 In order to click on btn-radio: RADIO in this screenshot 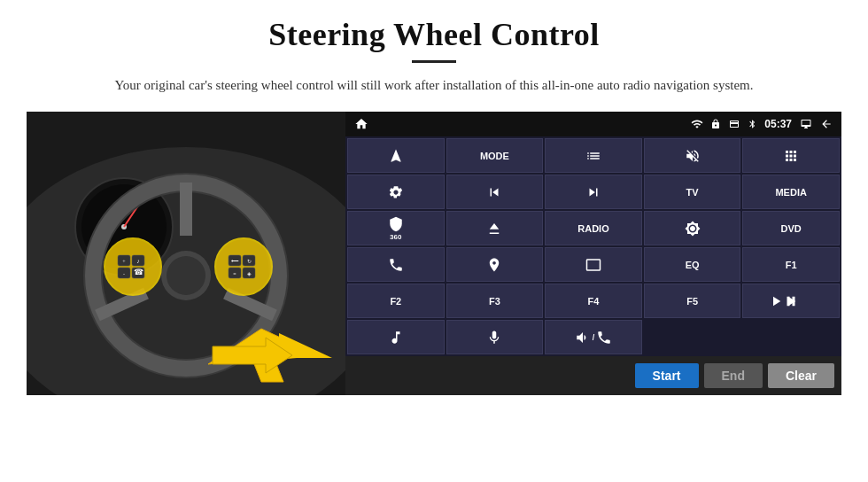, I will do `click(593, 229)`.